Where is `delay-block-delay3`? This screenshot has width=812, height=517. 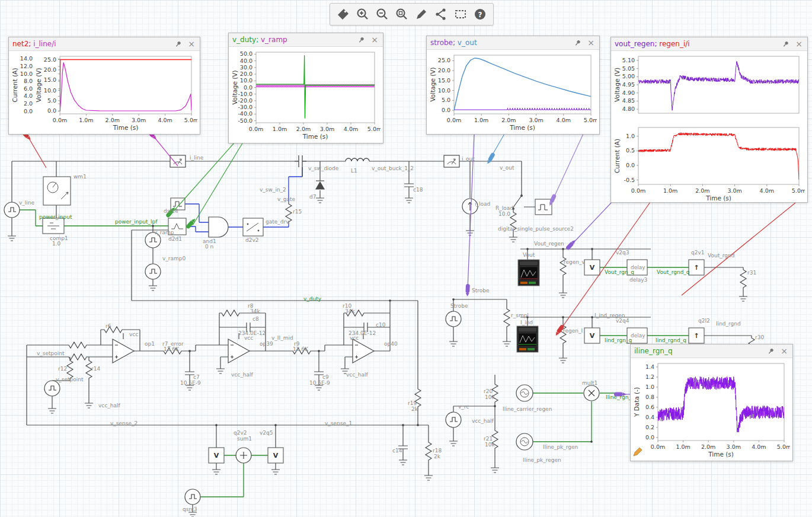
delay-block-delay3 is located at coordinates (637, 267).